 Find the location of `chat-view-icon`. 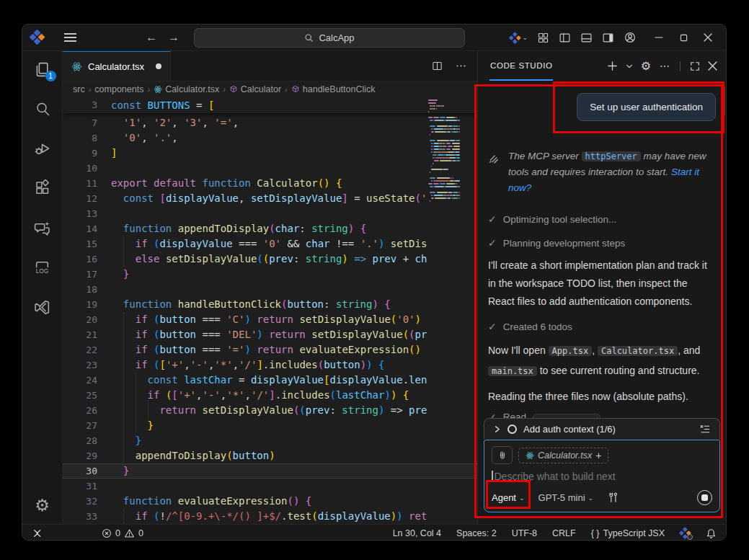

chat-view-icon is located at coordinates (43, 228).